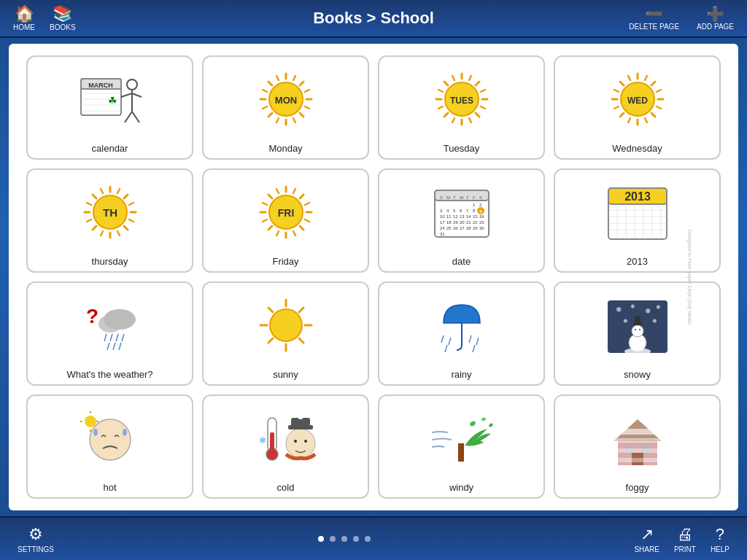 The width and height of the screenshot is (747, 560). What do you see at coordinates (344, 539) in the screenshot?
I see `page-dots` at bounding box center [344, 539].